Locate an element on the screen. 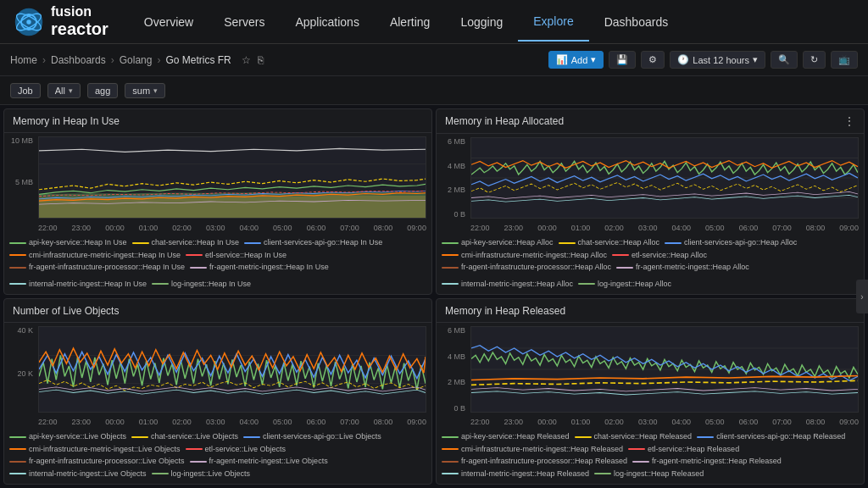 This screenshot has height=488, width=868. legend-row-2: cmi-infrastructure-metric-ingest::Heap I… is located at coordinates (218, 256).